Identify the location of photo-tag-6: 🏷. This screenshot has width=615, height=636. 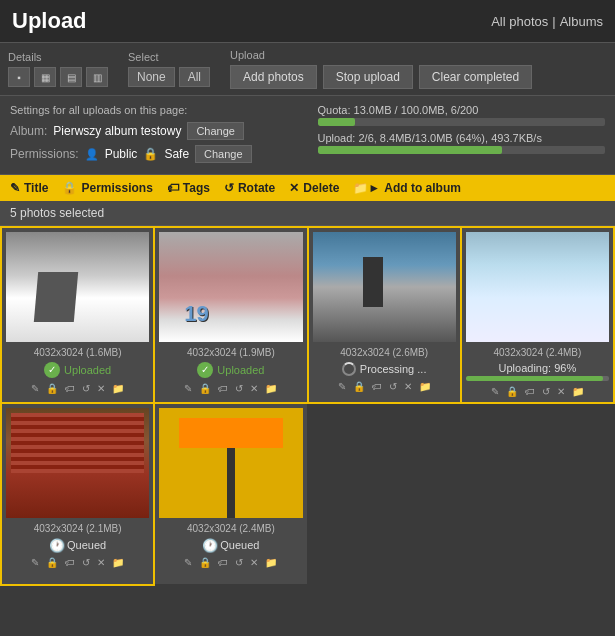
(223, 562).